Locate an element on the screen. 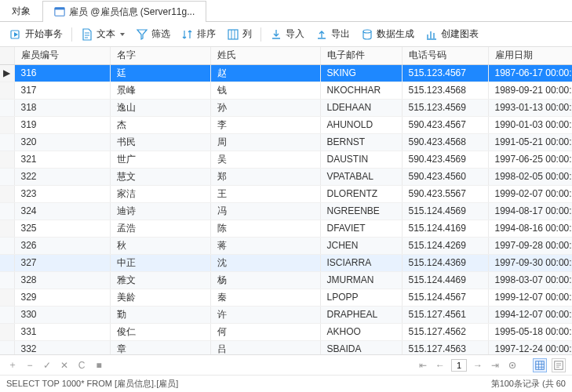 This screenshot has height=392, width=572. table-row: 321世广吴DAUSTIN590.423.45691997-06-25 00:0… is located at coordinates (286, 159).